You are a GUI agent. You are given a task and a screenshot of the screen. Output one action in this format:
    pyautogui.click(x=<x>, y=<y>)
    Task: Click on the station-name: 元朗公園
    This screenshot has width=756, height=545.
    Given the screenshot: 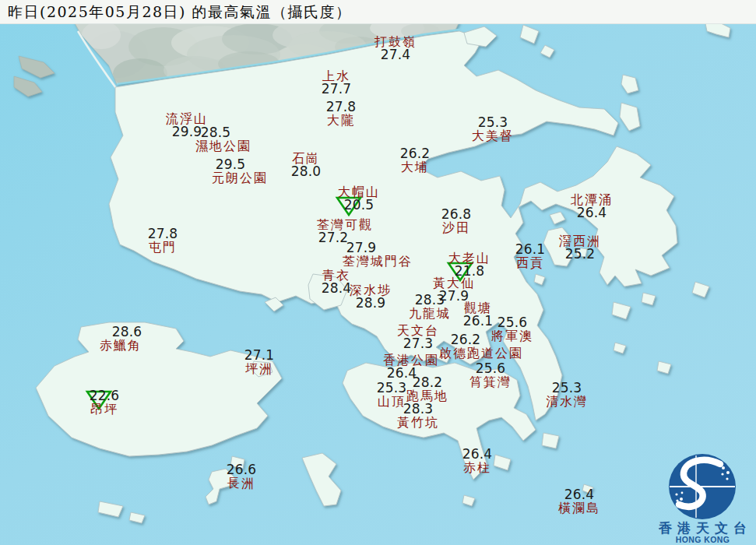 What is the action you would take?
    pyautogui.click(x=240, y=178)
    